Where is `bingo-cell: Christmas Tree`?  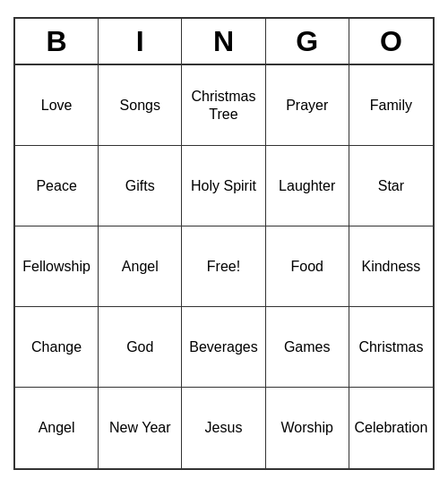
bingo-cell: Christmas Tree is located at coordinates (224, 106).